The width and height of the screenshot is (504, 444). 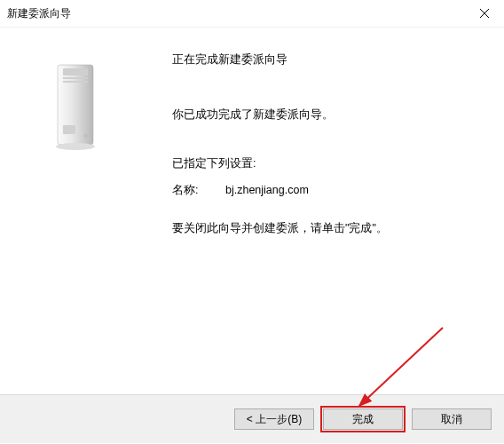 What do you see at coordinates (329, 191) in the screenshot?
I see `settings-row-name: 名称: bj.zhenjiang.com` at bounding box center [329, 191].